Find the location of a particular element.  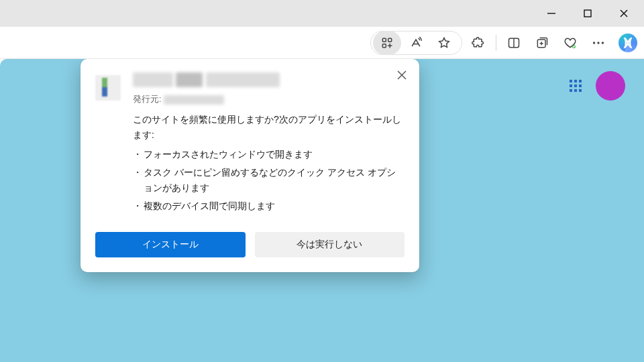

maximize-icon is located at coordinates (588, 13).